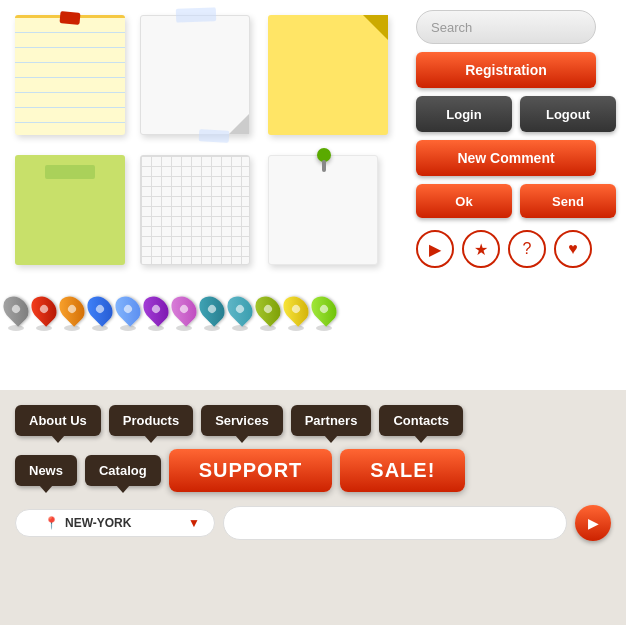 This screenshot has height=625, width=626. I want to click on ok-send-row: Ok Send, so click(516, 201).